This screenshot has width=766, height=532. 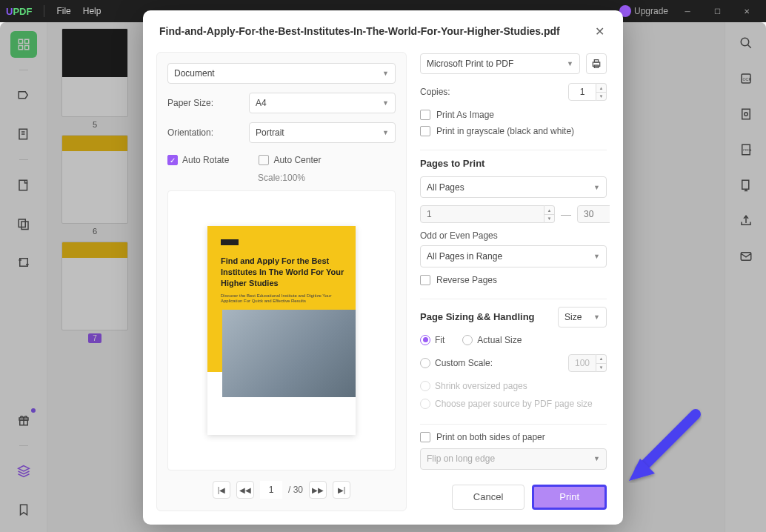 What do you see at coordinates (19, 12) in the screenshot?
I see `app-logo: UPDF` at bounding box center [19, 12].